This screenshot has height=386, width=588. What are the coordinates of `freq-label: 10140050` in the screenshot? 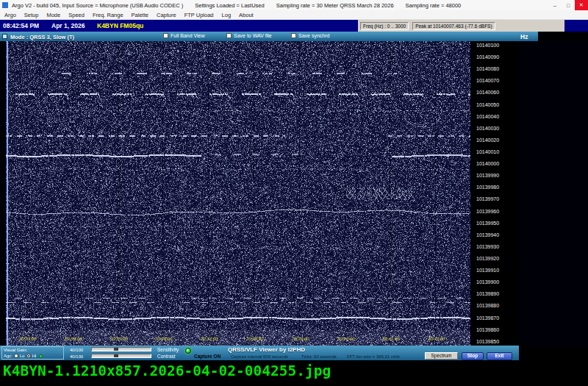 It's located at (495, 104).